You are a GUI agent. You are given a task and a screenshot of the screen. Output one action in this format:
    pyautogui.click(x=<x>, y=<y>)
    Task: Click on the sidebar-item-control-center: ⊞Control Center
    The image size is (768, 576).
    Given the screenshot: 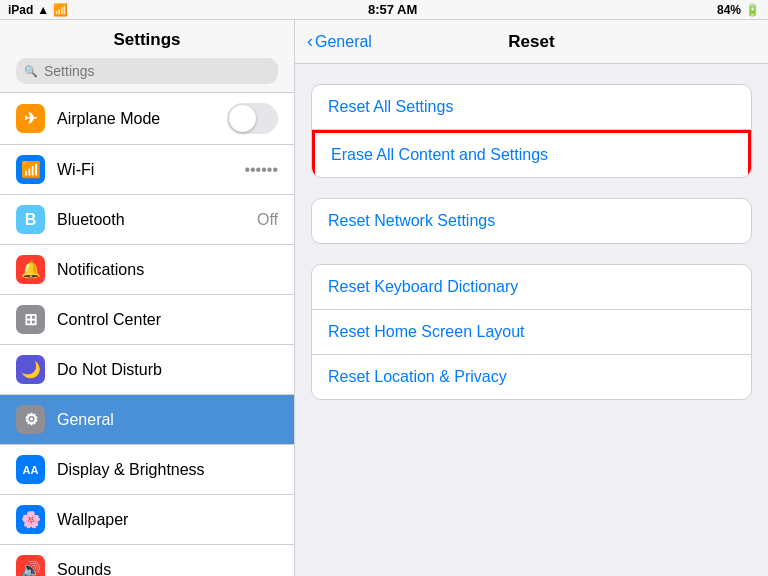 What is the action you would take?
    pyautogui.click(x=147, y=320)
    